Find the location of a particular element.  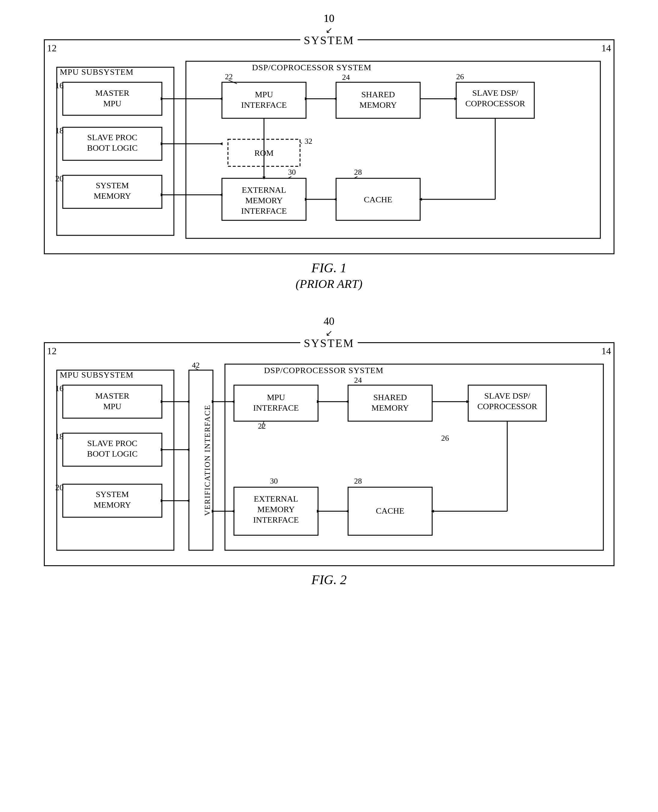

svg-text: VERIFICATION INTERFACE is located at coordinates (208, 460).